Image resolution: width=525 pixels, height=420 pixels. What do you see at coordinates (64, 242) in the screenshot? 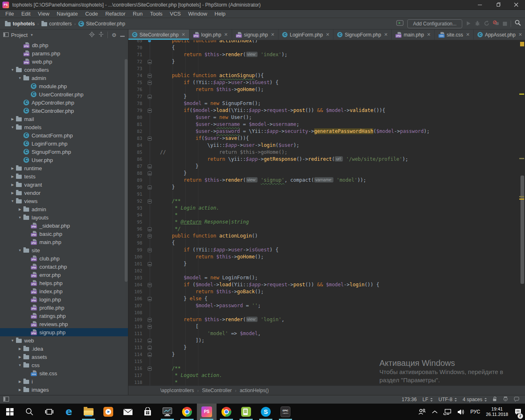
I see `tree-item-main.php: phpmain.php` at bounding box center [64, 242].